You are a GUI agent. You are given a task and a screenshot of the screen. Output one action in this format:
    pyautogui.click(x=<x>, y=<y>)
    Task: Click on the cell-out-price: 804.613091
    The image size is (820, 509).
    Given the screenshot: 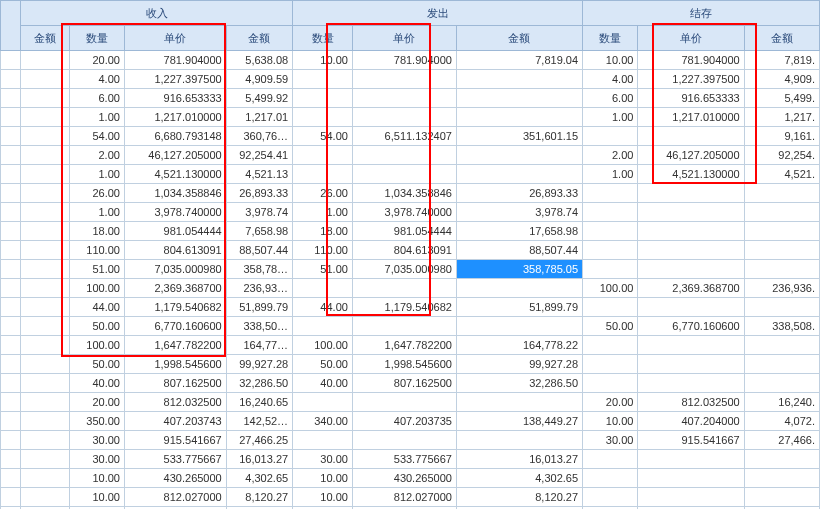 What is the action you would take?
    pyautogui.click(x=404, y=250)
    